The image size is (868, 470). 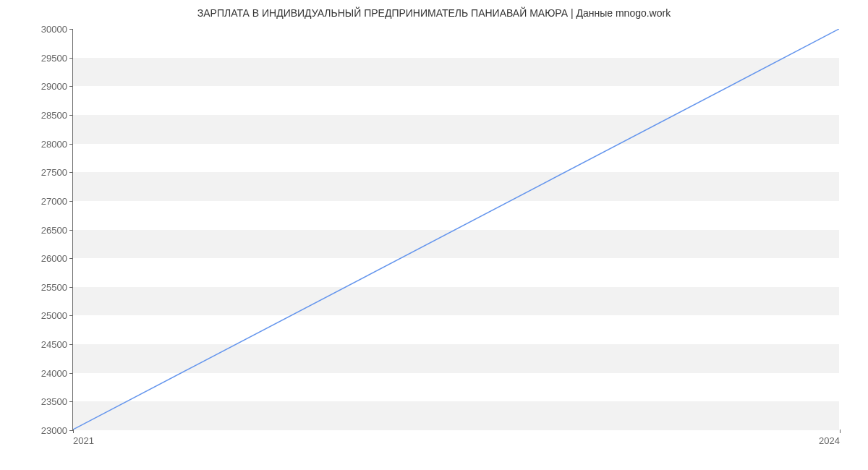 I want to click on x-tick-label: 2024, so click(x=829, y=441).